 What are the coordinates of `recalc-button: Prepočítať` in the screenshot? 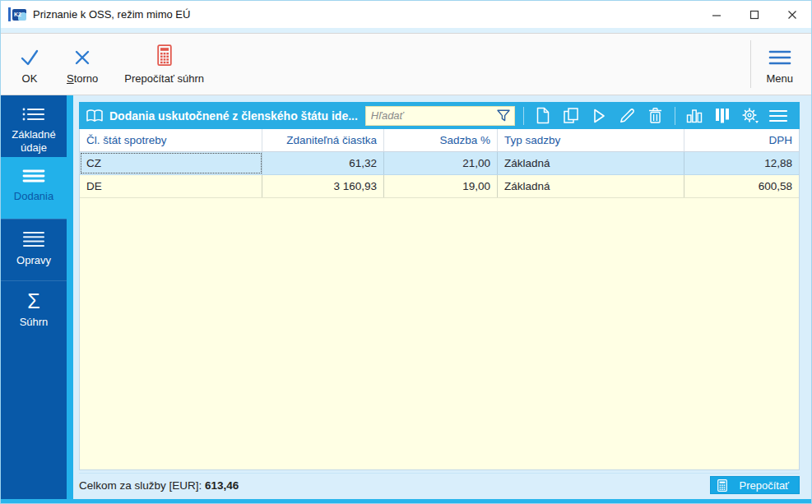 It's located at (755, 485).